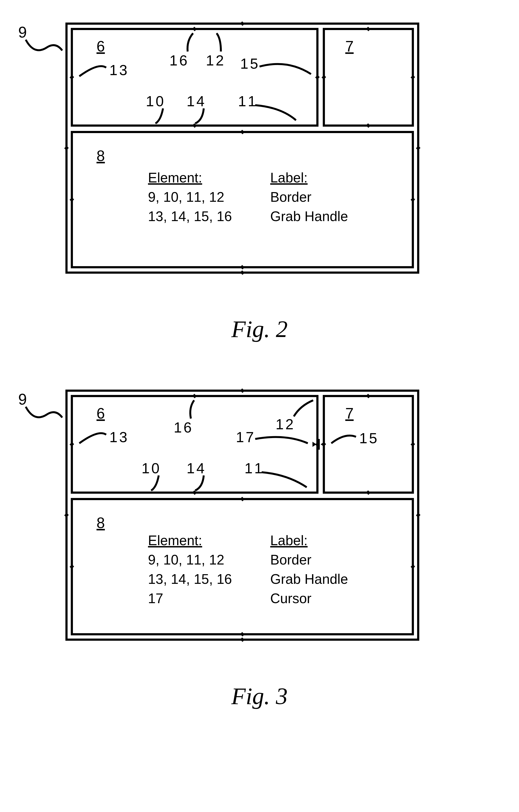 The image size is (519, 812). Describe the element at coordinates (246, 437) in the screenshot. I see `callout-17: 17` at that location.